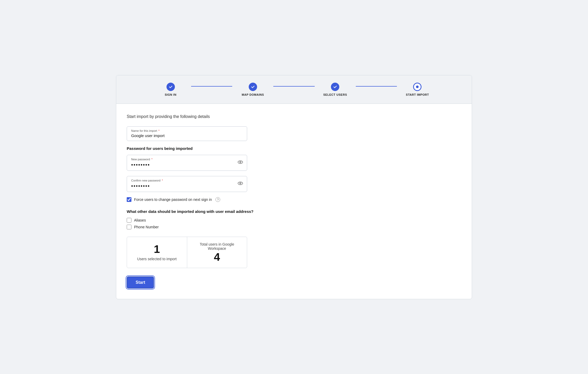 The height and width of the screenshot is (374, 588). What do you see at coordinates (151, 159) in the screenshot?
I see `required-star-pwd: *` at bounding box center [151, 159].